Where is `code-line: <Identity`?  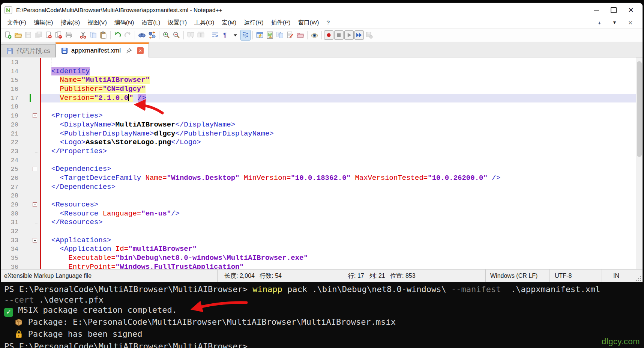
code-line: <Identity is located at coordinates (341, 72).